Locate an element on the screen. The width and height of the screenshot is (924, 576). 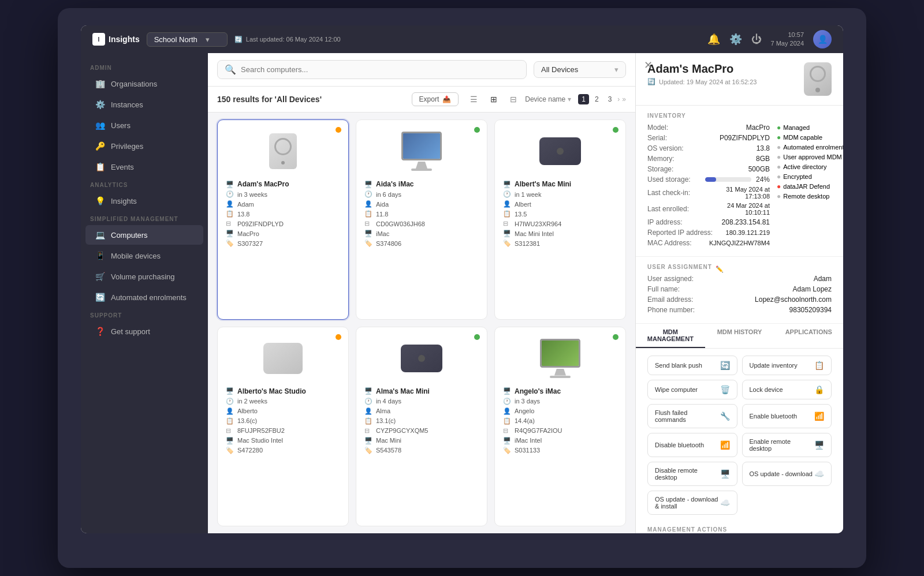
close-button: ✕ is located at coordinates (648, 65).